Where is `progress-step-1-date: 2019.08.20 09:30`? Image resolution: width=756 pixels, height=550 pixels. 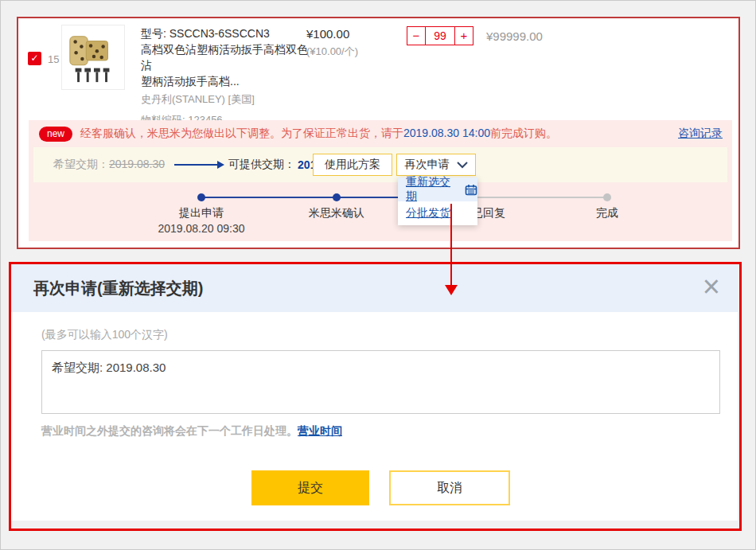
progress-step-1-date: 2019.08.20 09:30 is located at coordinates (201, 228).